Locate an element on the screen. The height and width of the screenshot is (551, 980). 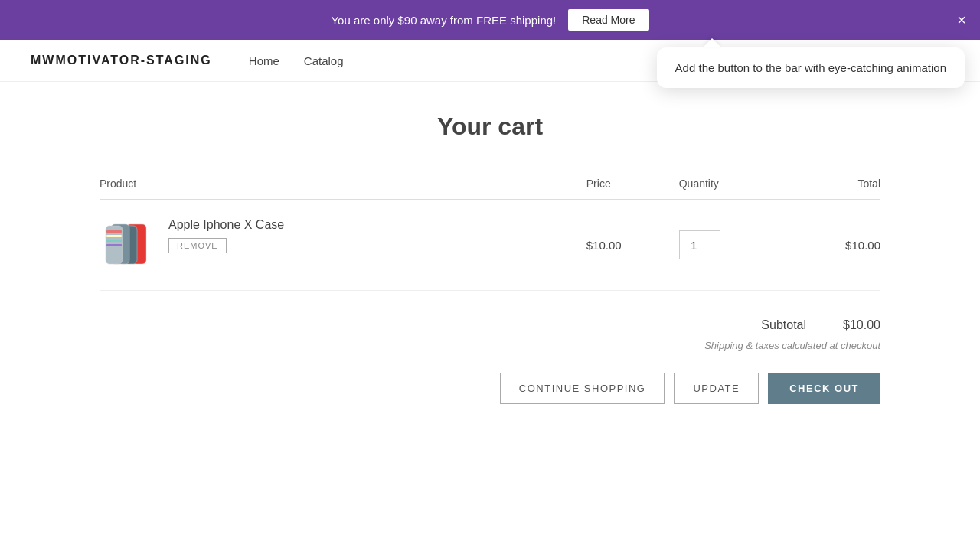
main-nav: Home Catalog is located at coordinates (296, 61).